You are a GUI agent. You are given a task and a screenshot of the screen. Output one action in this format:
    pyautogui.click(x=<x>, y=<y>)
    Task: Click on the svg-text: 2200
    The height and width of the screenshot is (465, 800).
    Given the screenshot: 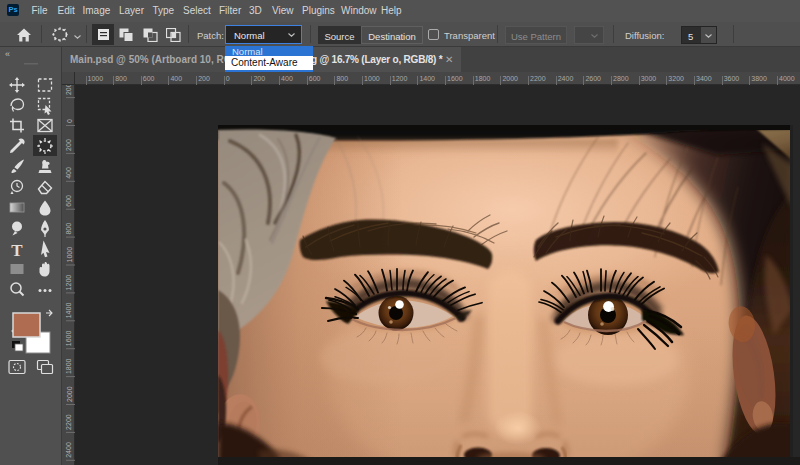 What is the action you would take?
    pyautogui.click(x=70, y=422)
    